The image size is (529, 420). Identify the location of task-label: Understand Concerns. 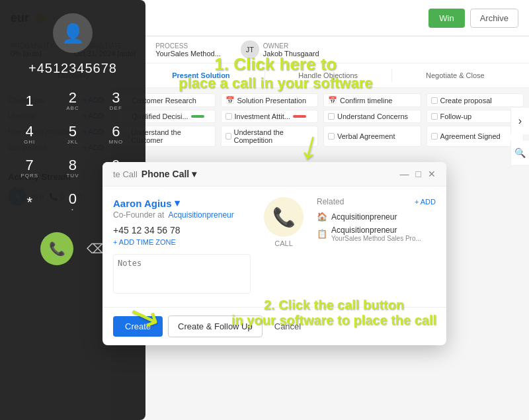
(373, 116).